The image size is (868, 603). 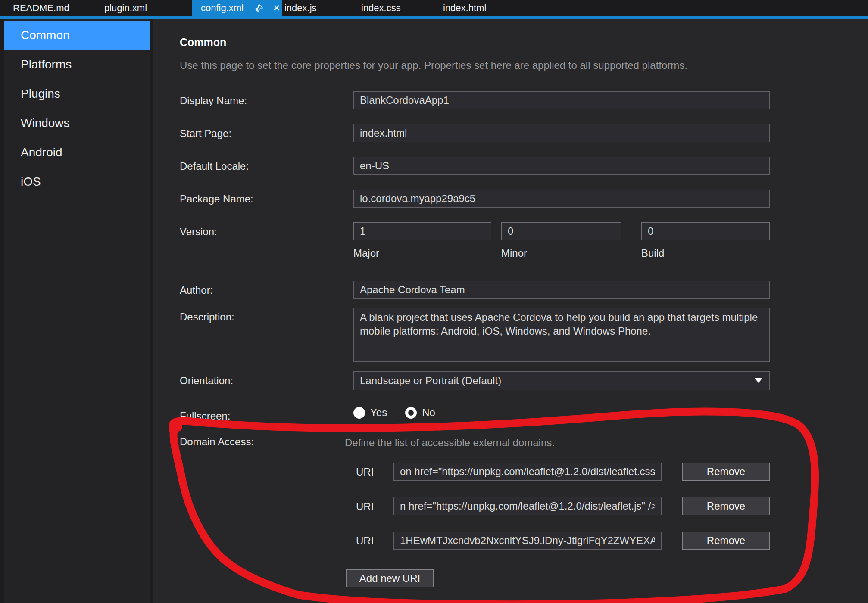 What do you see at coordinates (562, 199) in the screenshot?
I see `package-name-input` at bounding box center [562, 199].